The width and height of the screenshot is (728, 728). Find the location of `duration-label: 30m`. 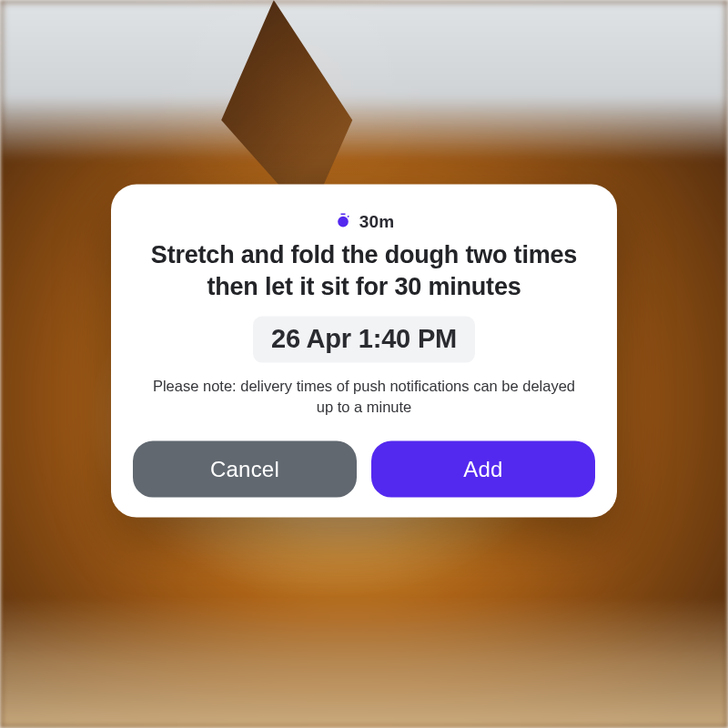

duration-label: 30m is located at coordinates (377, 222).